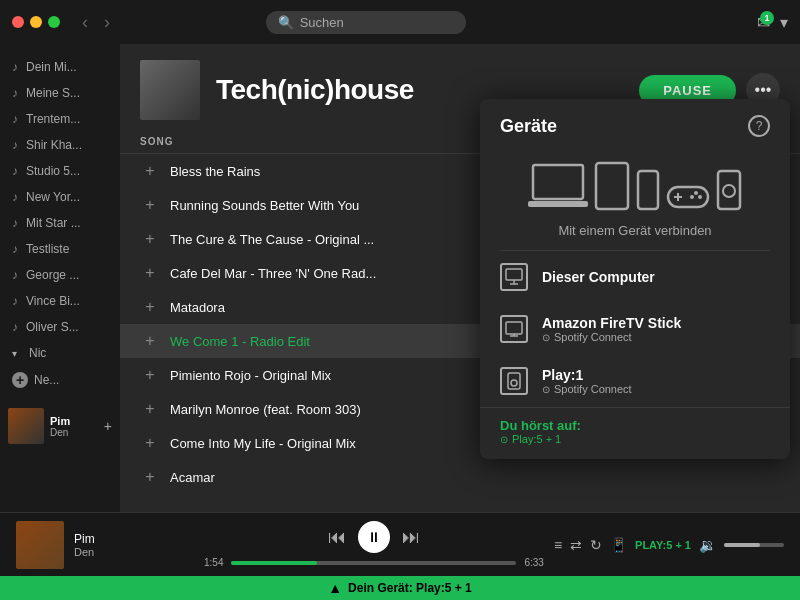 This screenshot has width=800, height=600. What do you see at coordinates (366, 22) in the screenshot?
I see `search-bar: 🔍` at bounding box center [366, 22].